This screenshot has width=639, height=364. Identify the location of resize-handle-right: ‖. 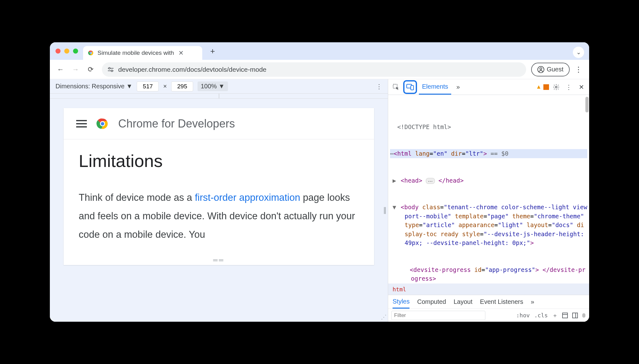
(384, 210).